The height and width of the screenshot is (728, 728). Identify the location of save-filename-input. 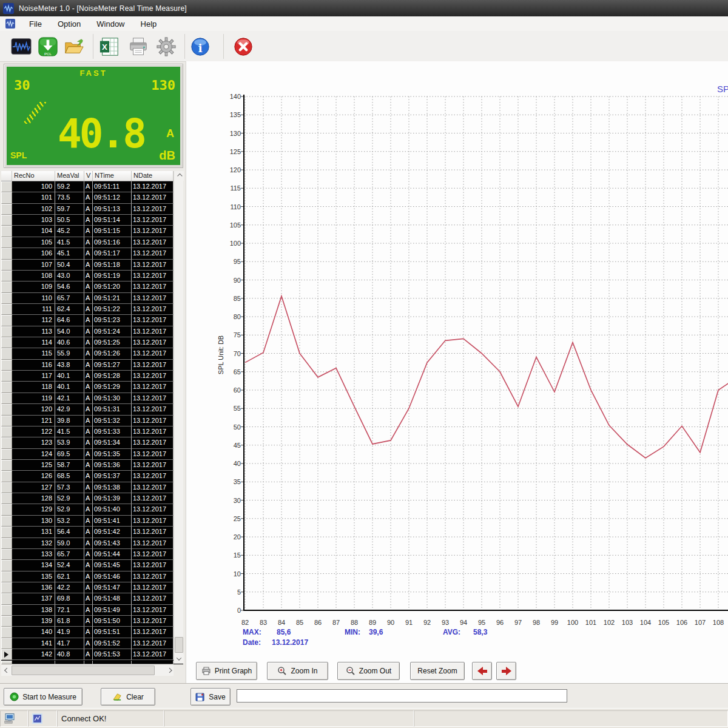
(402, 696).